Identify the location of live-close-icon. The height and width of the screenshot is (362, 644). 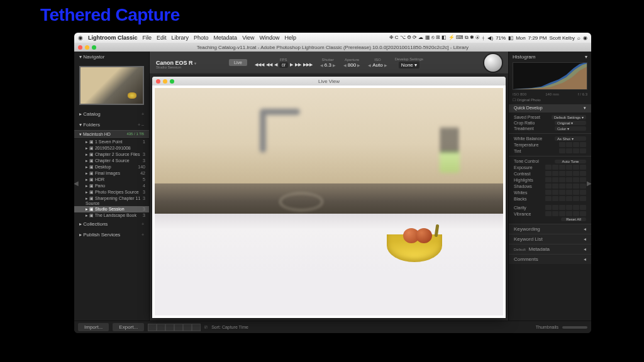
(158, 82).